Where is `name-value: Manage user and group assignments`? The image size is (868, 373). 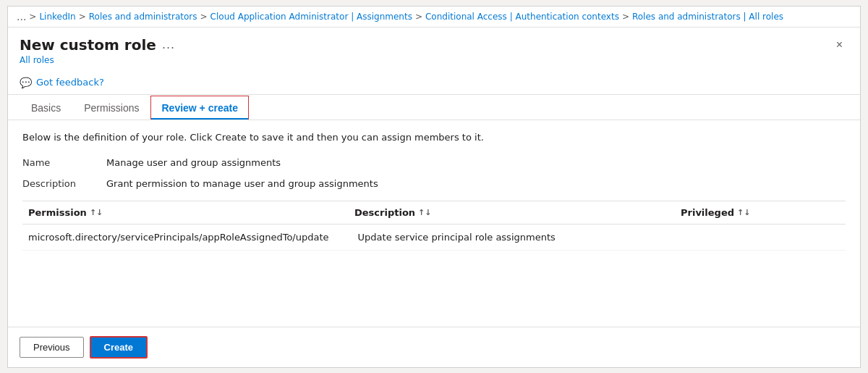
name-value: Manage user and group assignments is located at coordinates (194, 162).